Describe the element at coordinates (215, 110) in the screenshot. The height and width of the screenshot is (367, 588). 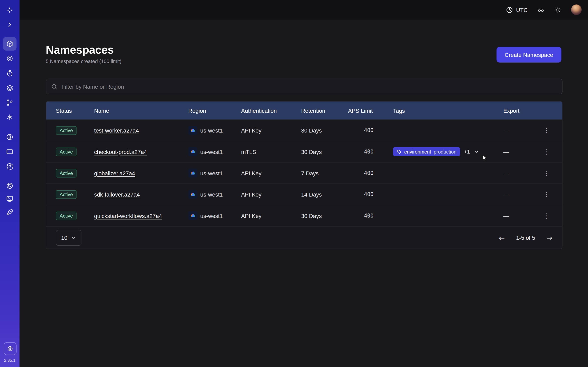
I see `col-region: Region` at that location.